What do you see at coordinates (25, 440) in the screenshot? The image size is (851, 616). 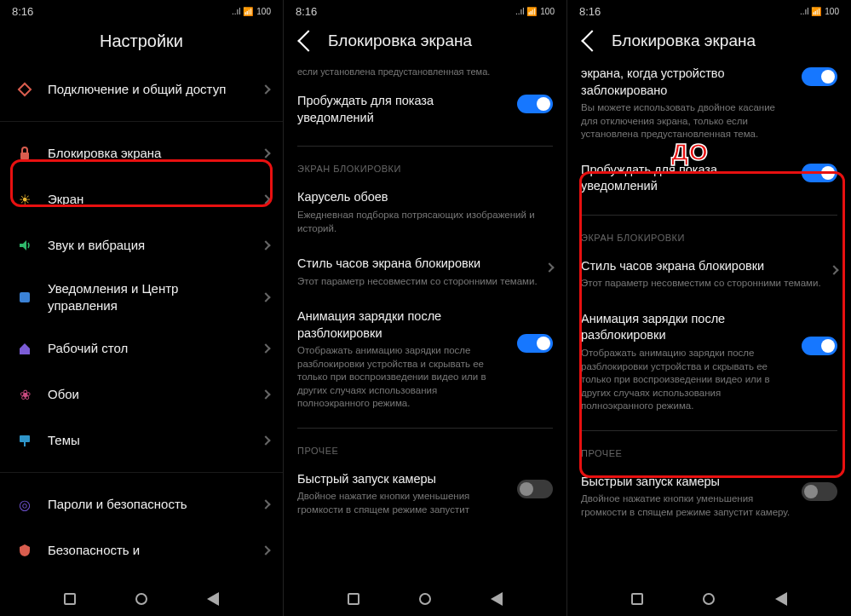 I see `brush-icon` at bounding box center [25, 440].